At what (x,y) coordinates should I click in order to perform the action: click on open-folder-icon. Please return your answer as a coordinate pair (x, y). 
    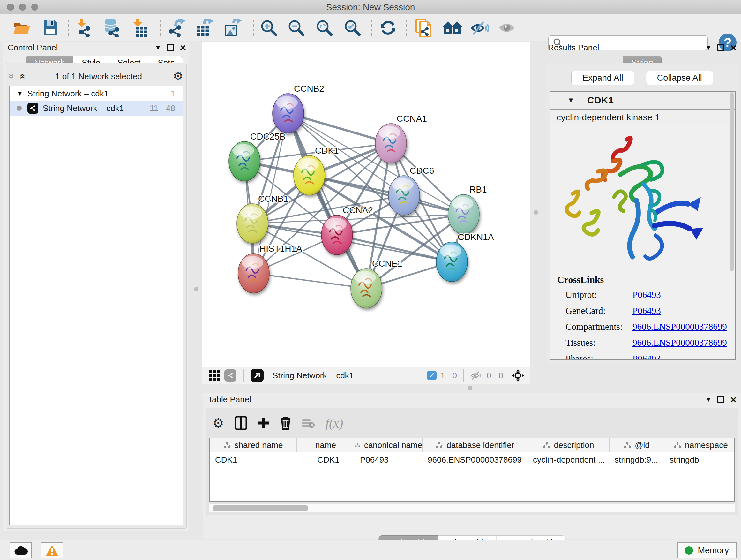
    Looking at the image, I should click on (21, 28).